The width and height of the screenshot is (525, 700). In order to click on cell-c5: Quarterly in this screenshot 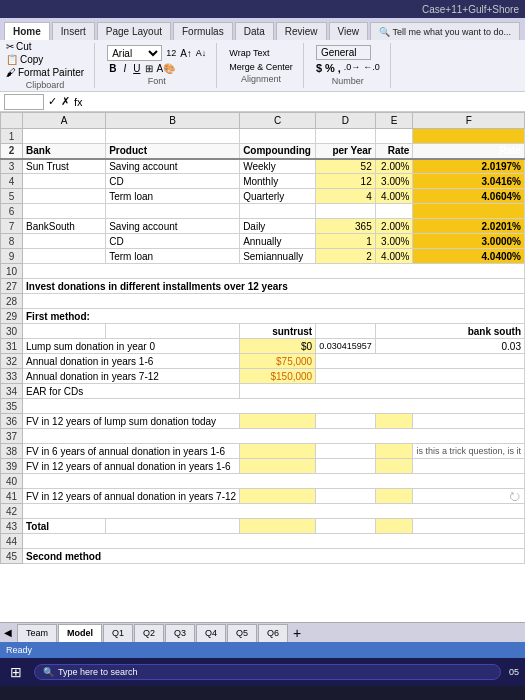, I will do `click(278, 196)`.